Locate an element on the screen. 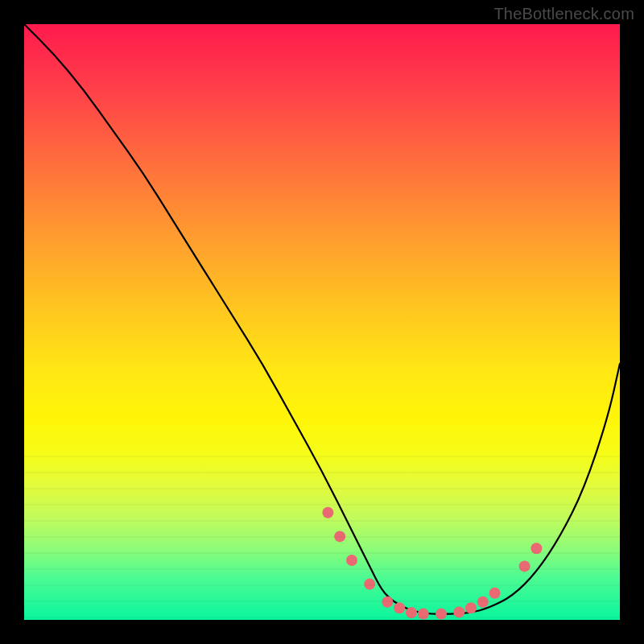 This screenshot has height=644, width=644. watermark-text: TheBottleneck.com is located at coordinates (564, 14).